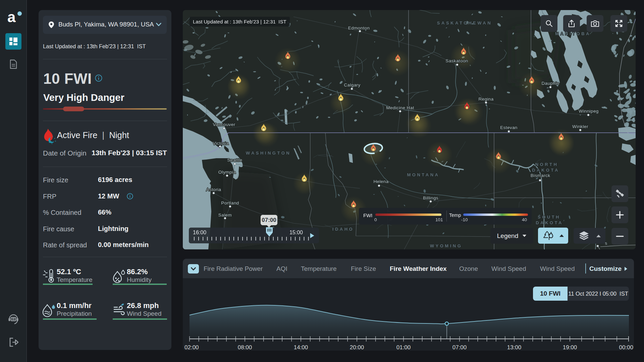  Describe the element at coordinates (431, 198) in the screenshot. I see `svg-text: Billings` at that location.